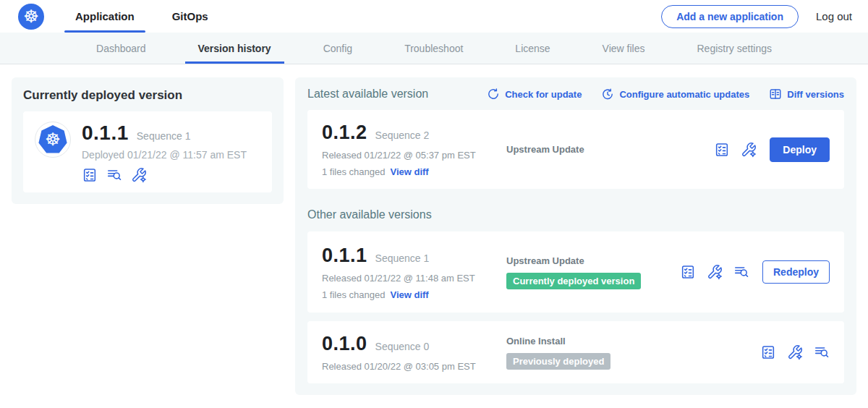 This screenshot has width=868, height=408. I want to click on currently-deployed-badge: Currently deployed version, so click(574, 281).